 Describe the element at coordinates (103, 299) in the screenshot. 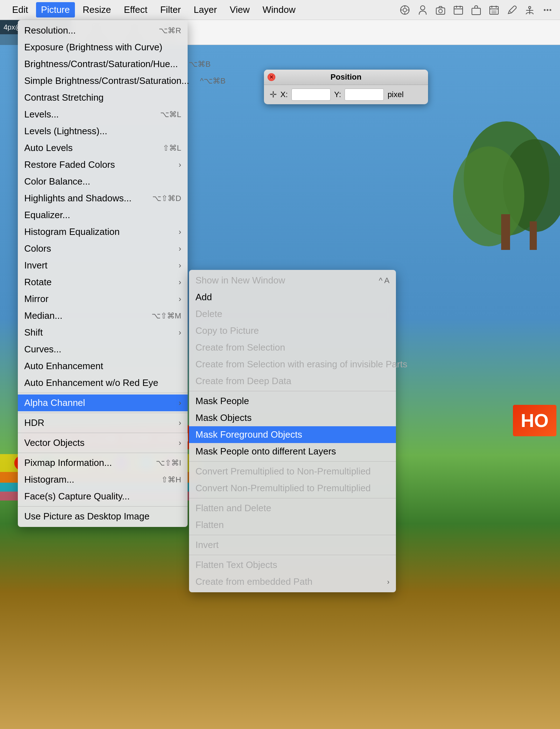

I see `menu-item-mirror: Mirror›` at that location.